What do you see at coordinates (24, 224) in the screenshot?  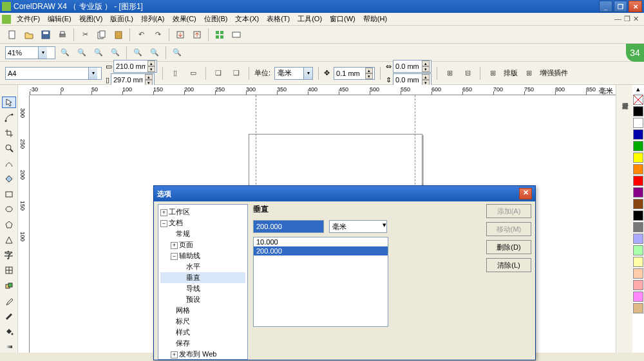 I see `vertical-ruler: 300250200150100` at bounding box center [24, 224].